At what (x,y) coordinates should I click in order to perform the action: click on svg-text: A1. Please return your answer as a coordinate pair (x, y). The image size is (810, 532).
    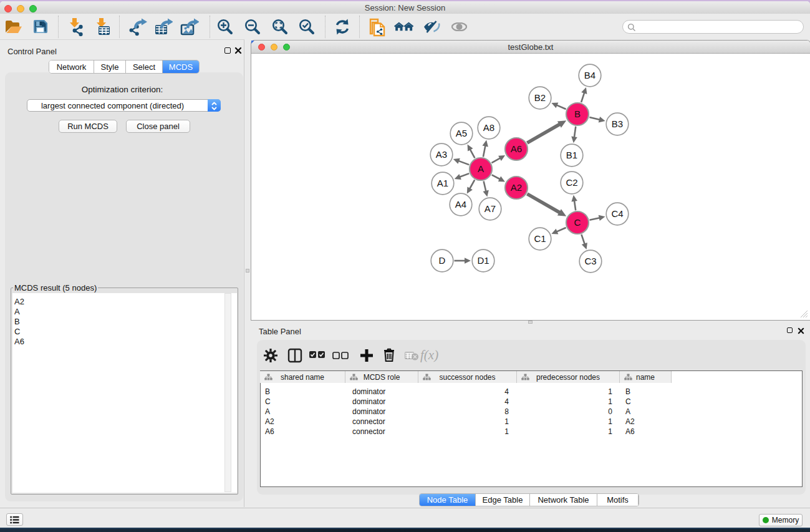
    Looking at the image, I should click on (443, 183).